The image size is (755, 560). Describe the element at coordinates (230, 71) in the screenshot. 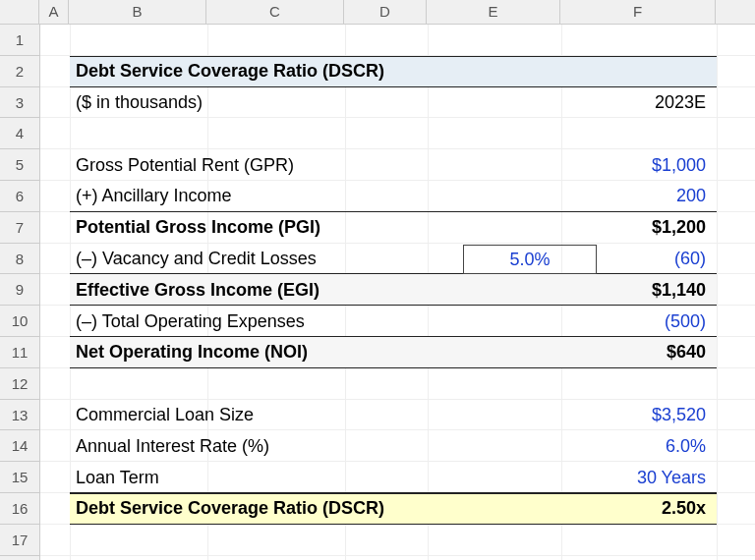

I see `cell-B2: Debt Service Coverage Ratio (DSCR)` at that location.